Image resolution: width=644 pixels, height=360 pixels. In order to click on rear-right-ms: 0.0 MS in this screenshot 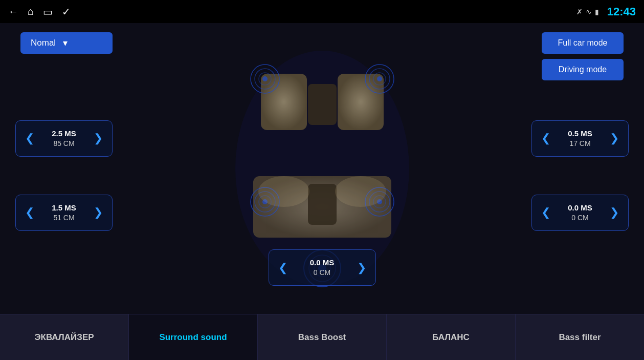, I will do `click(580, 208)`.